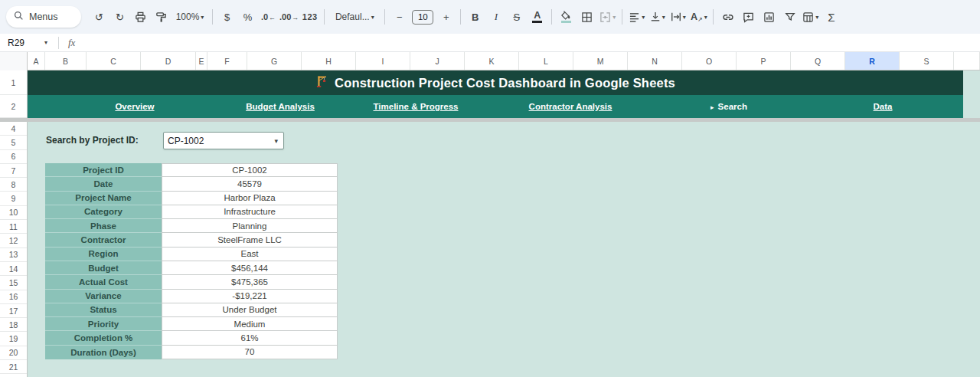  Describe the element at coordinates (749, 17) in the screenshot. I see `insert-comment-button` at that location.